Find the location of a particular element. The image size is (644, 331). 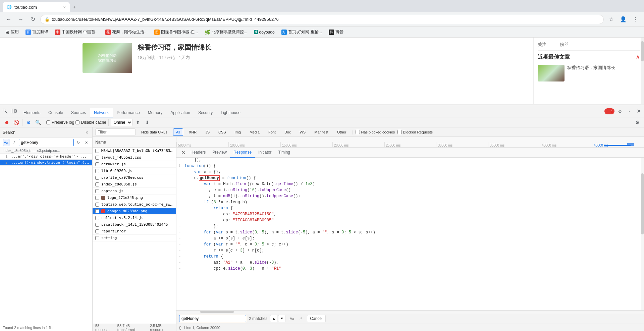

forward-button: → is located at coordinates (21, 19).